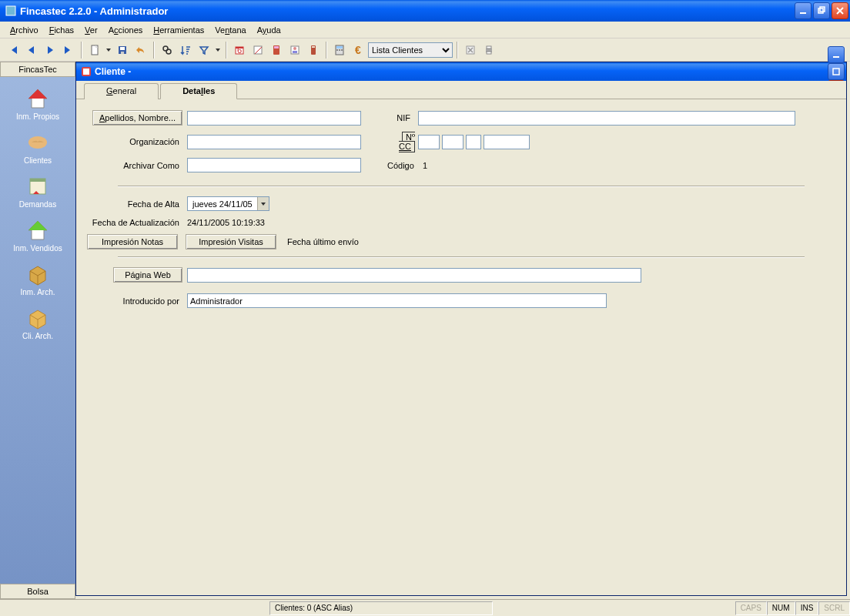 The image size is (850, 616). I want to click on archivar-input, so click(274, 165).